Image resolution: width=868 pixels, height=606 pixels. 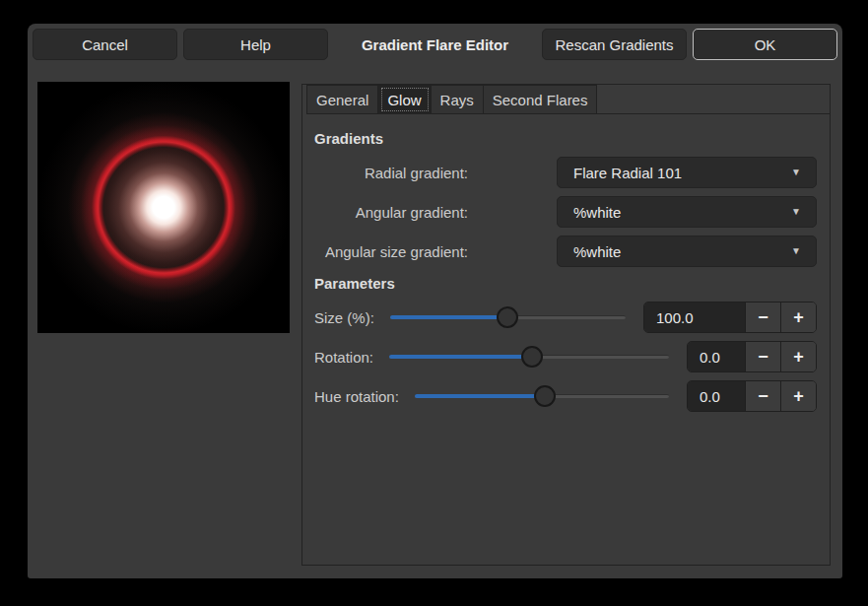 I want to click on hue-rotation-row: Hue rotation: 0.0 − +, so click(x=566, y=396).